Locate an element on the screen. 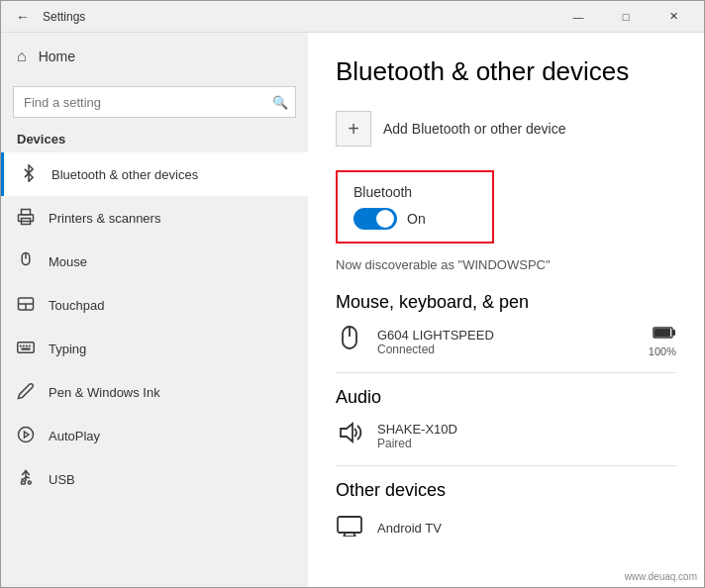 The image size is (705, 588). sidebar-item-mouse: Mouse is located at coordinates (154, 261).